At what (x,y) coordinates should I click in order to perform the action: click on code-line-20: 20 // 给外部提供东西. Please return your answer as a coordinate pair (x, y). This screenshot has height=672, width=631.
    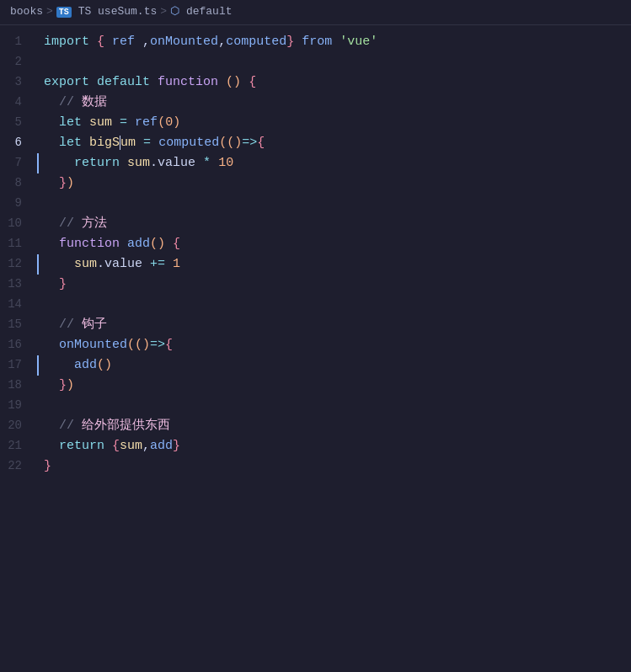
    Looking at the image, I should click on (315, 426).